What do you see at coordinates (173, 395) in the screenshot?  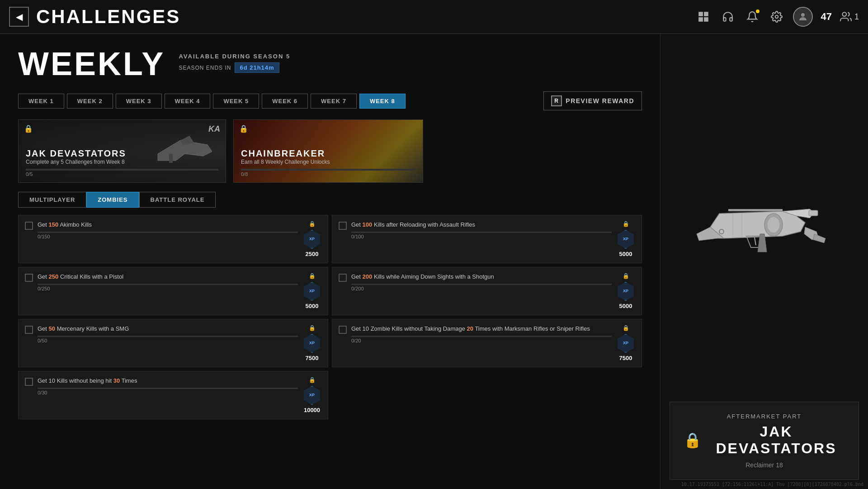 I see `challenge-item-7: Get 10 Kills without being hit 30 Times …` at bounding box center [173, 395].